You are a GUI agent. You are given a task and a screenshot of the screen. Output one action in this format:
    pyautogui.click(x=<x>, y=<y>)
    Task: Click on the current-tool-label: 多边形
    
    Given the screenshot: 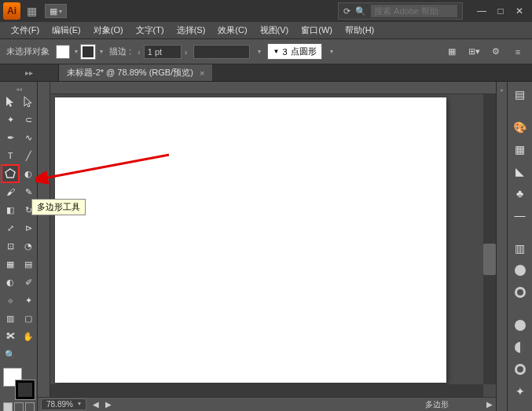 What is the action you would take?
    pyautogui.click(x=437, y=405)
    